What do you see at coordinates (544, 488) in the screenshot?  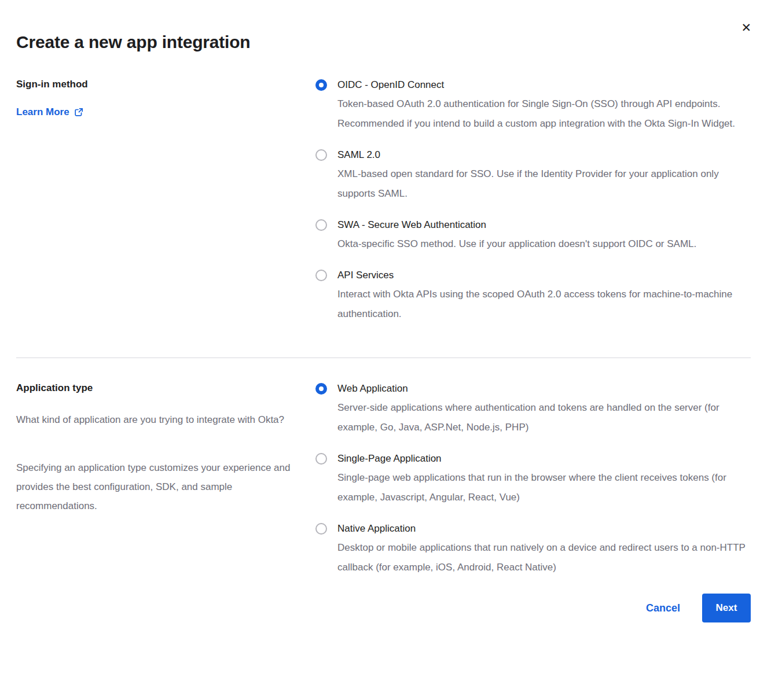 I see `single-page-application-option-description: Single-page web applications that run in…` at bounding box center [544, 488].